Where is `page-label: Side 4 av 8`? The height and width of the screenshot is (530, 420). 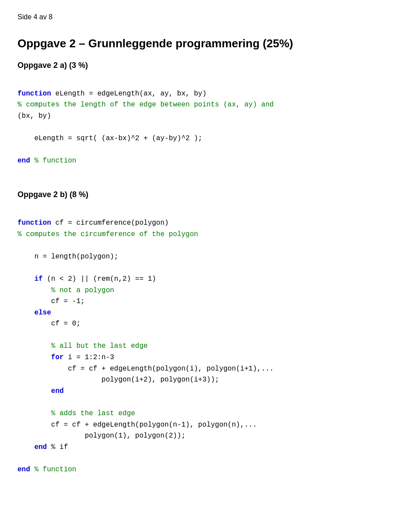
page-label: Side 4 av 8 is located at coordinates (35, 17).